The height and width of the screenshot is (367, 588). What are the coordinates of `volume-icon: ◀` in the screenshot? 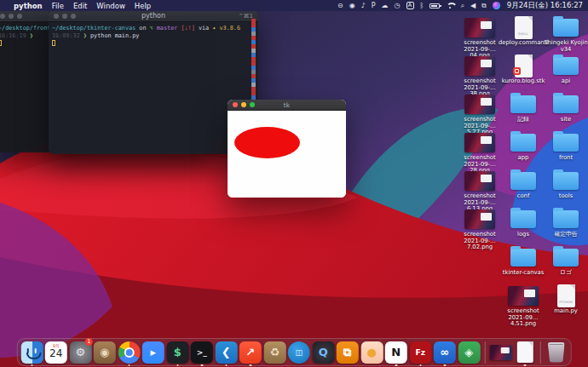 It's located at (473, 5).